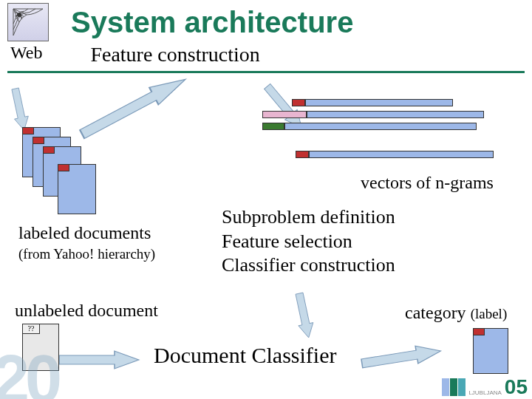 This screenshot has height=399, width=532. What do you see at coordinates (266, 55) in the screenshot?
I see `subtitle-row: Web Feature construction` at bounding box center [266, 55].